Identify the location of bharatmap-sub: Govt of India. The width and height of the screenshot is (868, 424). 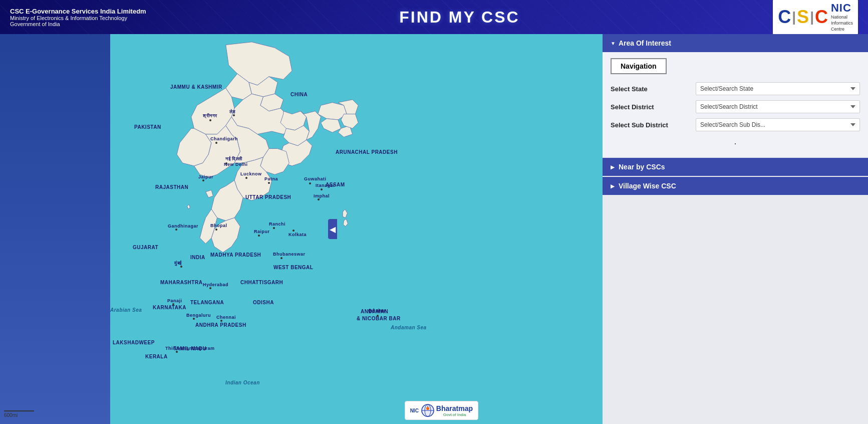
(455, 415).